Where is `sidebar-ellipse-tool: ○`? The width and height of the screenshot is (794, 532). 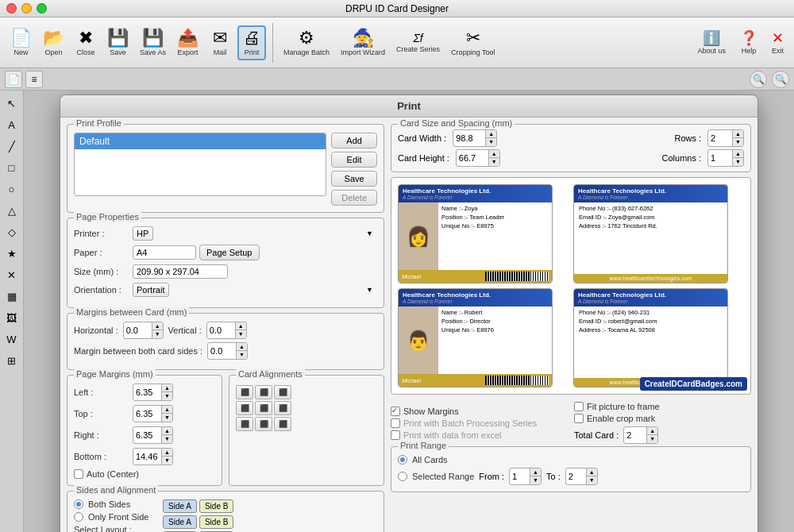
sidebar-ellipse-tool: ○ is located at coordinates (12, 189).